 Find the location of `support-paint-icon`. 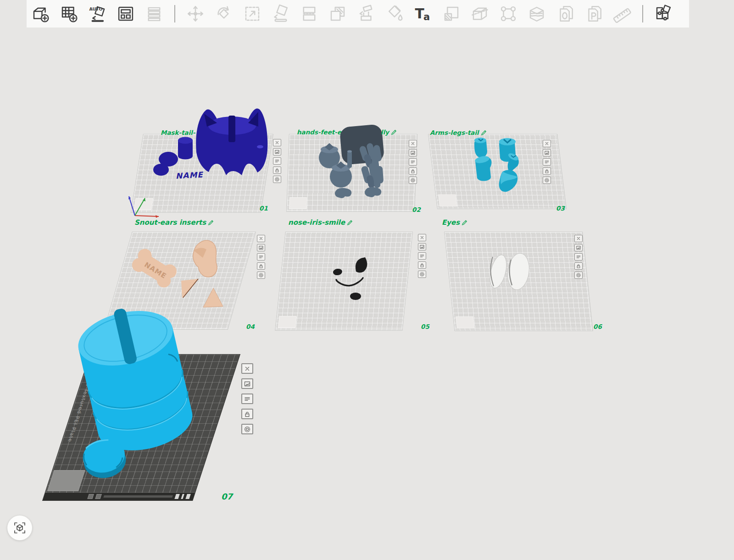

support-paint-icon is located at coordinates (366, 14).